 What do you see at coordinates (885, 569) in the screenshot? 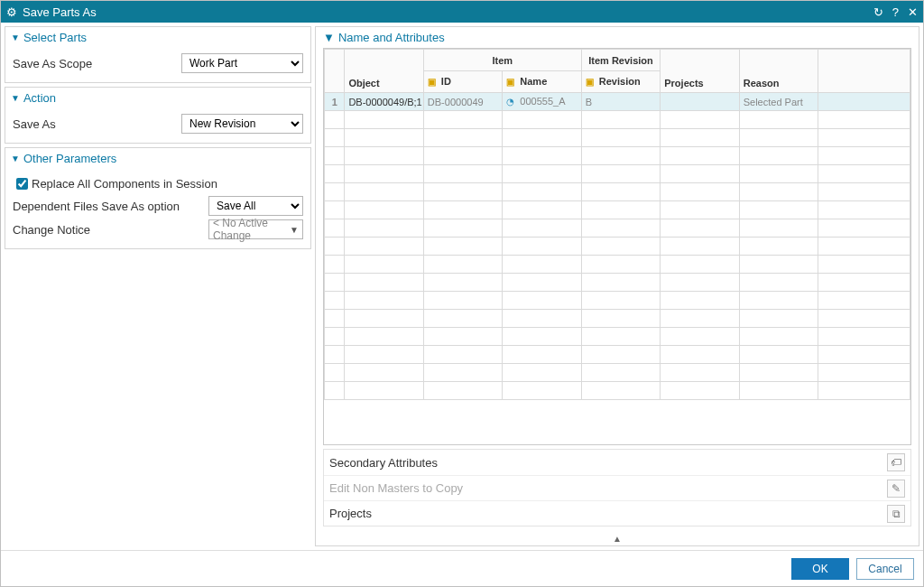
I see `cancel-button: Cancel` at bounding box center [885, 569].